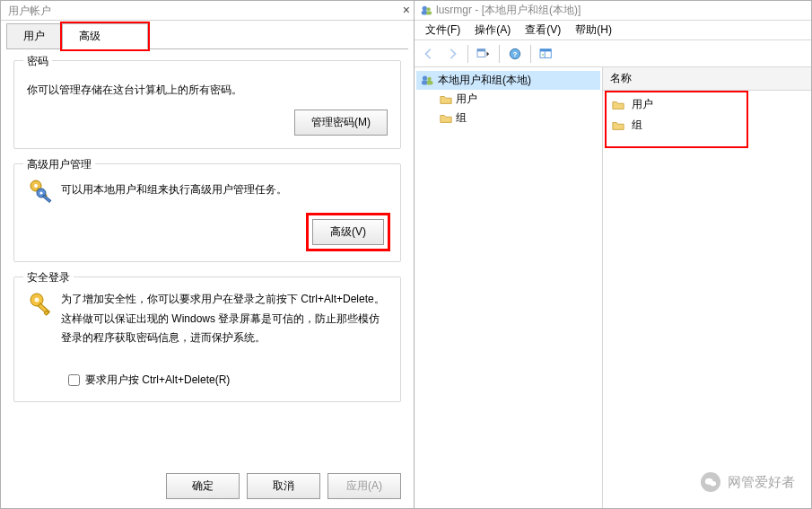  What do you see at coordinates (642, 104) in the screenshot?
I see `list-users-label: 用户` at bounding box center [642, 104].